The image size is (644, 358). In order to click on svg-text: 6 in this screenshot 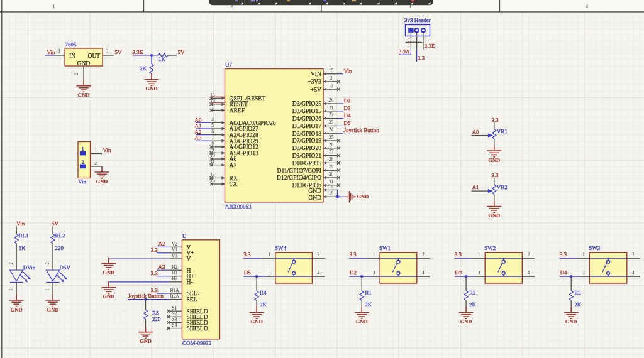, I will do `click(213, 132)`.